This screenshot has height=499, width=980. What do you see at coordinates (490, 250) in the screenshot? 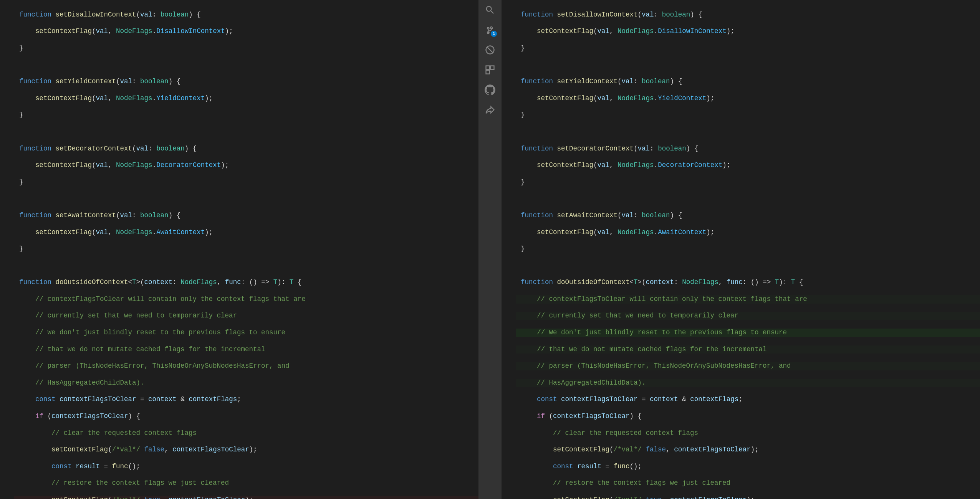
I see `activity-bar: 1` at bounding box center [490, 250].